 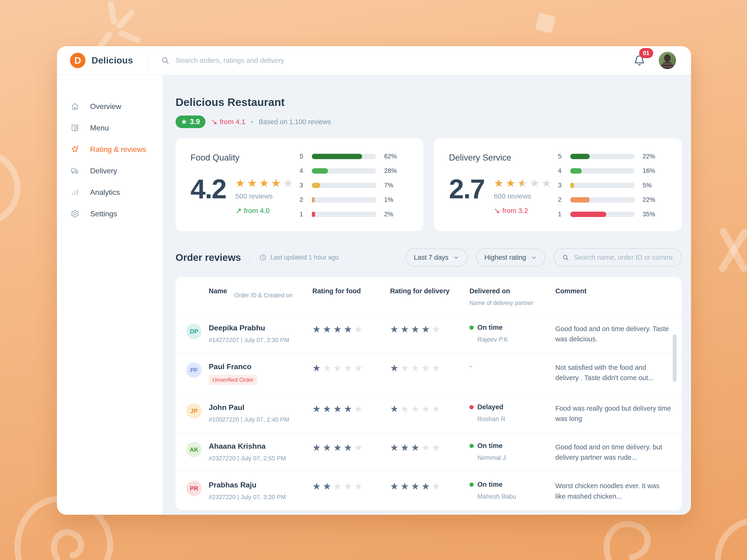 What do you see at coordinates (194, 370) in the screenshot?
I see `avatar: PF` at bounding box center [194, 370].